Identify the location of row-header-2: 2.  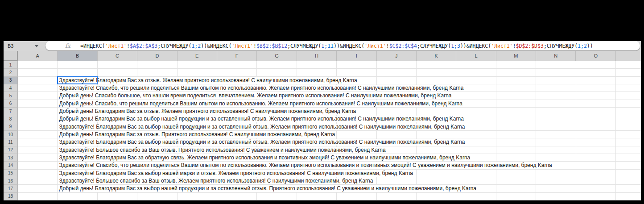
(11, 72).